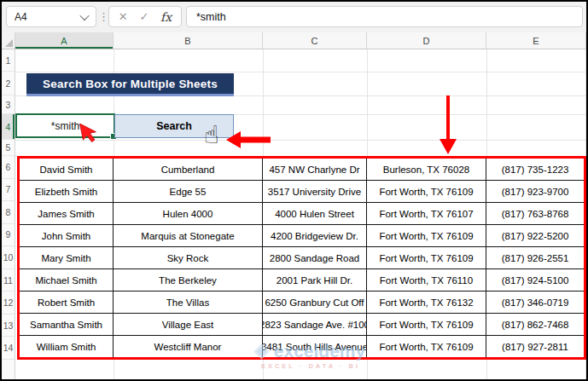  I want to click on red-arrow-down, so click(448, 125).